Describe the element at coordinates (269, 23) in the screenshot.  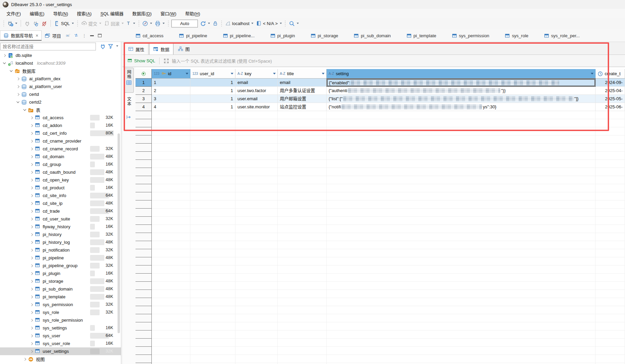
I see `active-database-selector: < N/A >` at that location.